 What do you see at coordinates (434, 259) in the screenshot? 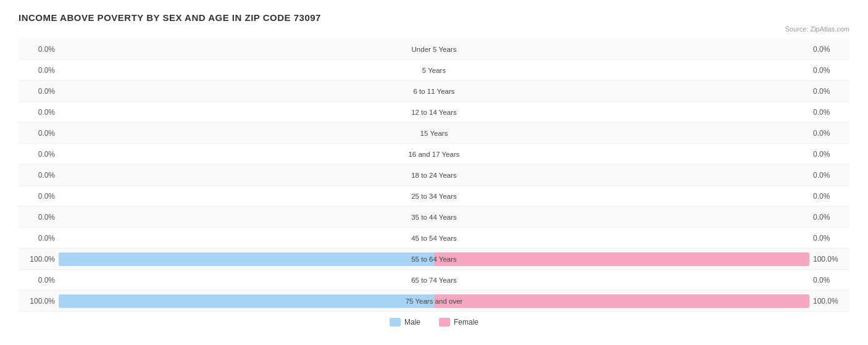
I see `bar-halves: 55 to 64 Years` at bounding box center [434, 259].